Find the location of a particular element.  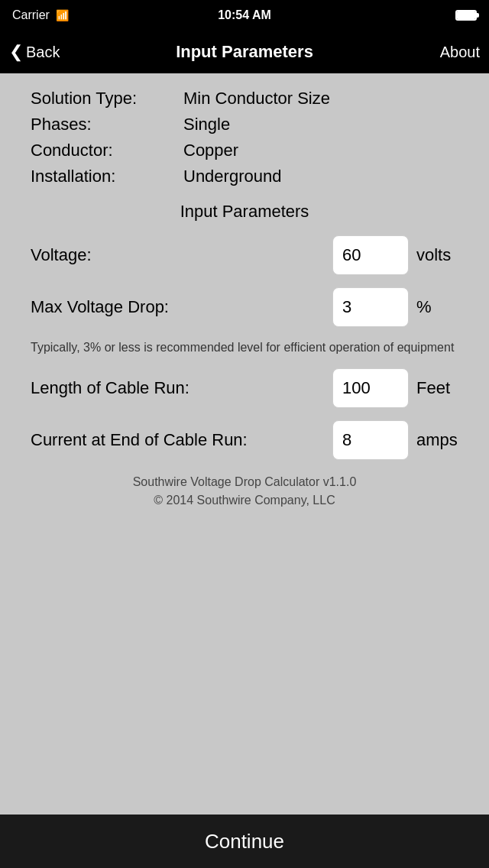

nav-bar: ❮ Back Input Parameters About is located at coordinates (244, 52).